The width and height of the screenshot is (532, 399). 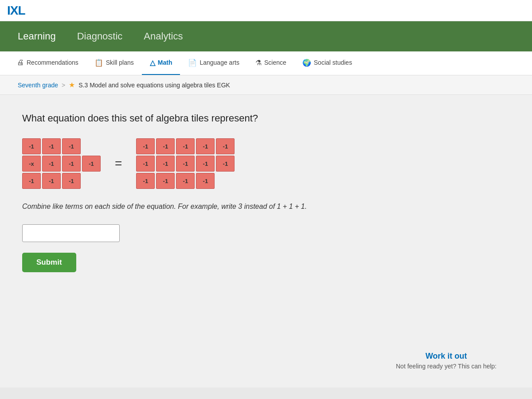 What do you see at coordinates (266, 36) in the screenshot?
I see `main-nav: Learning Diagnostic Analytics` at bounding box center [266, 36].